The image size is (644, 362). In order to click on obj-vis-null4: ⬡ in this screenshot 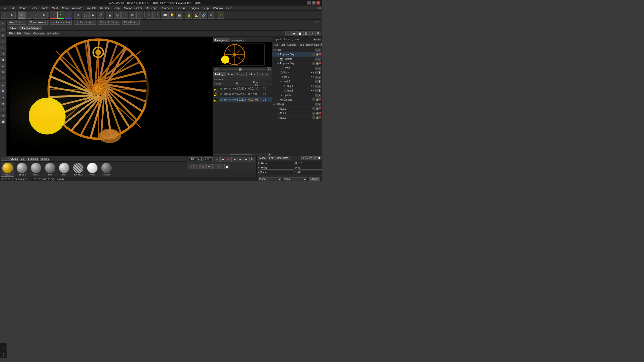, I will do `click(316, 82)`.